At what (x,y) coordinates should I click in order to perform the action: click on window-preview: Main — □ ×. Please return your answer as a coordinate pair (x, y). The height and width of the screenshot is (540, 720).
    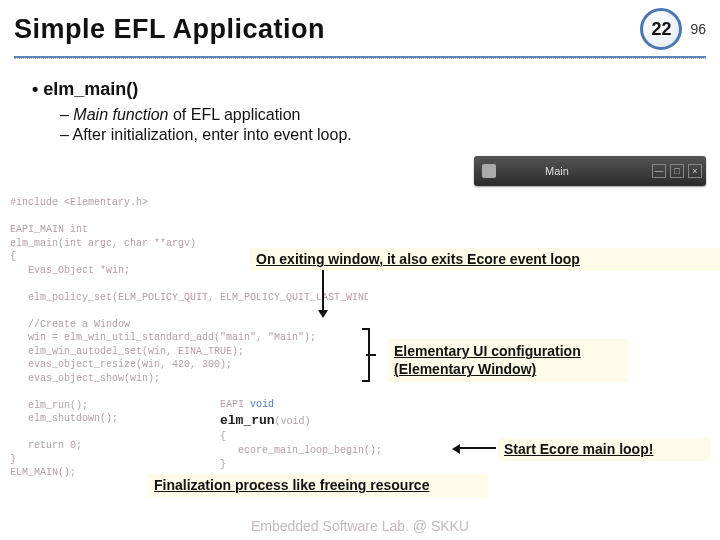
    Looking at the image, I should click on (590, 171).